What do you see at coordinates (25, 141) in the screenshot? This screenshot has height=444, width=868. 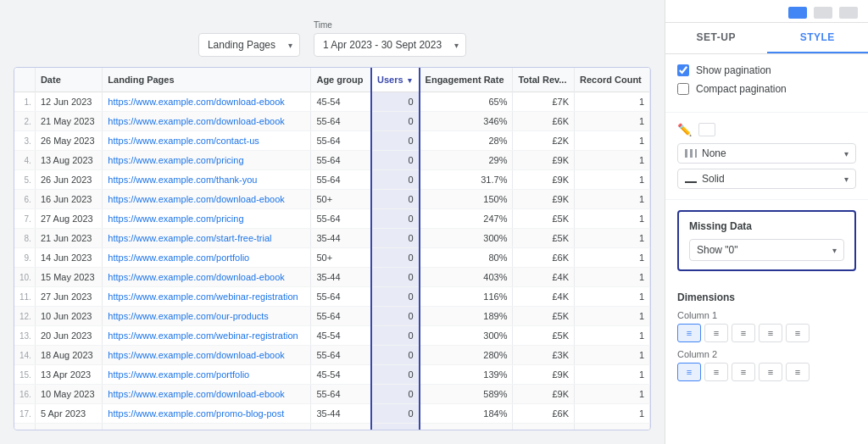 I see `row-number: 3.` at bounding box center [25, 141].